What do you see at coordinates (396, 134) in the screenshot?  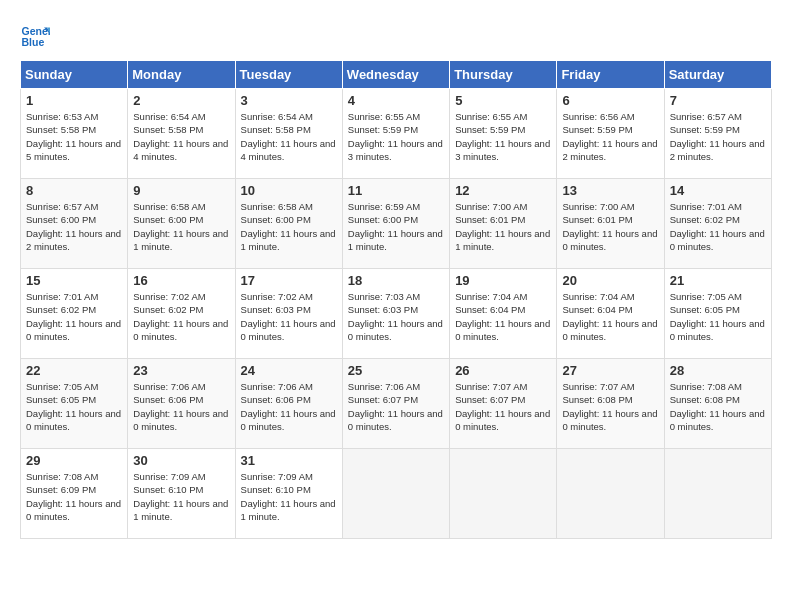 I see `calendar-cell: 4 Sunrise: 6:55 AM Sunset: 5:59 PM Dayli…` at bounding box center [396, 134].